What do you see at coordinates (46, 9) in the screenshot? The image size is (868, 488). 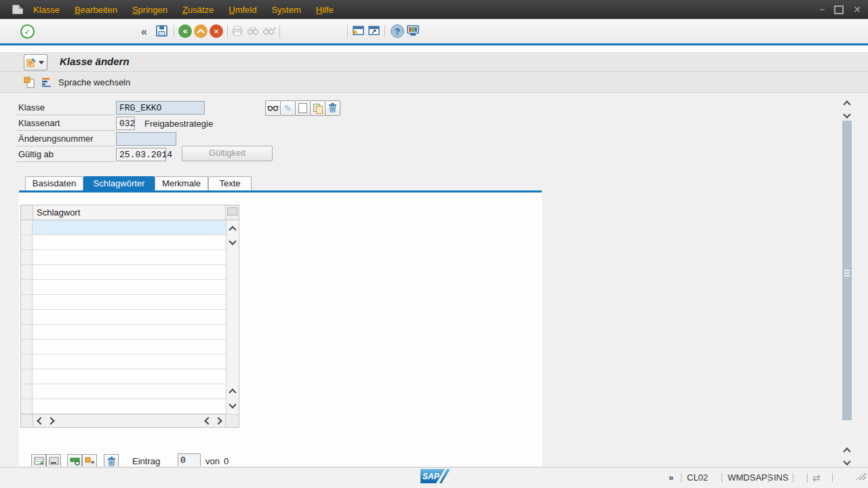 I see `menu-item-klasse: Klasse` at bounding box center [46, 9].